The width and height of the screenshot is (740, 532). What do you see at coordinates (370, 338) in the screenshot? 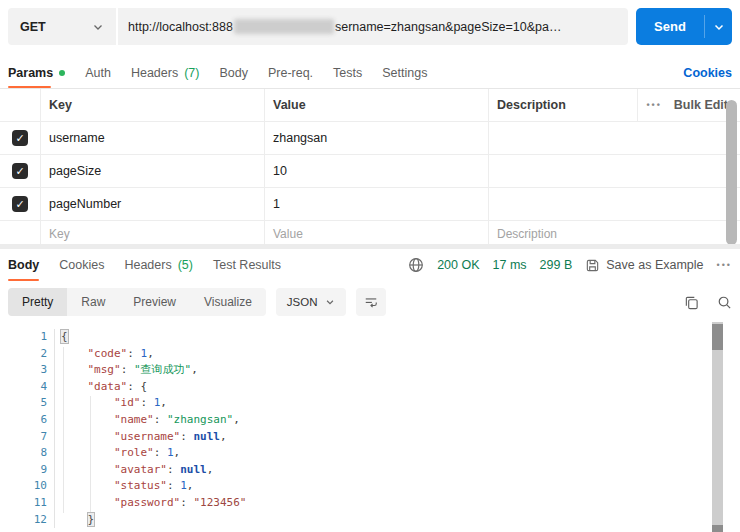
I see `code-line: 1{` at bounding box center [370, 338].